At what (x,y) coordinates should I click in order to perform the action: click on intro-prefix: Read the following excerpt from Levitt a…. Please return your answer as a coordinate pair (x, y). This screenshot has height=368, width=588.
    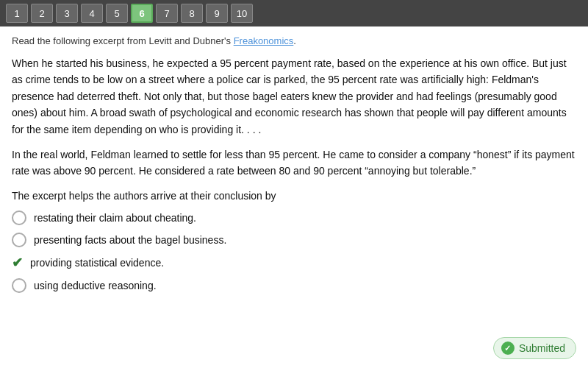
    Looking at the image, I should click on (121, 41).